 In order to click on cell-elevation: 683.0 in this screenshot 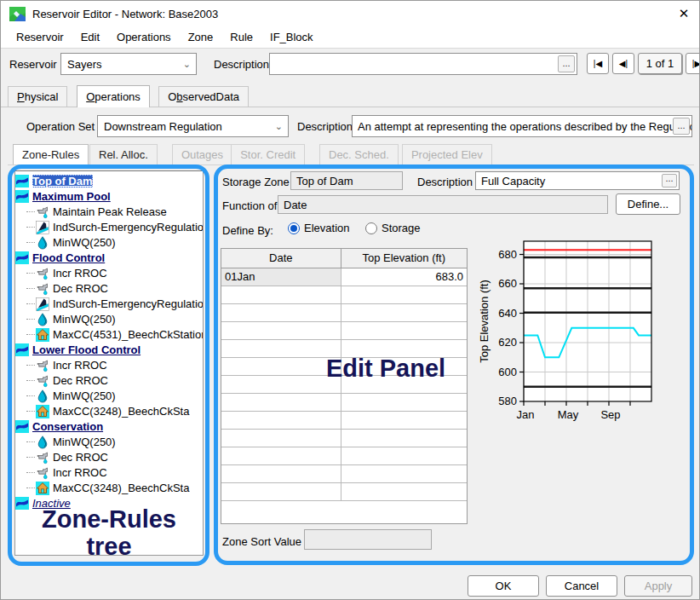, I will do `click(404, 276)`.